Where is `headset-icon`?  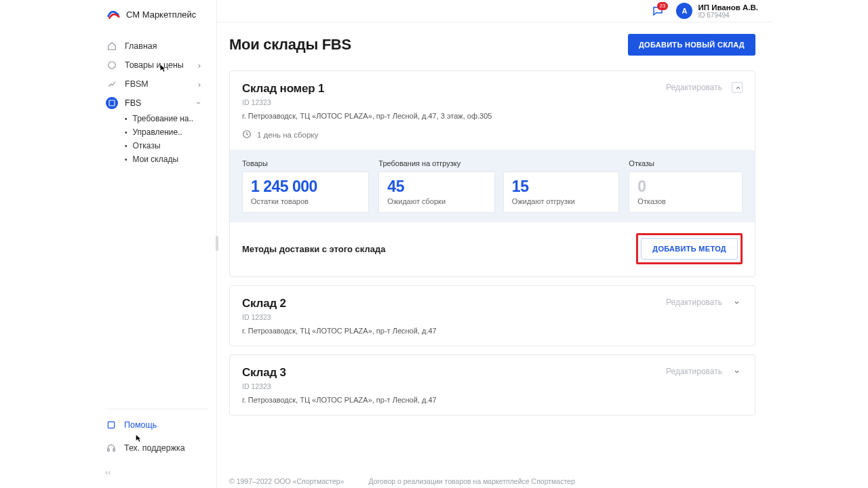
headset-icon is located at coordinates (111, 448).